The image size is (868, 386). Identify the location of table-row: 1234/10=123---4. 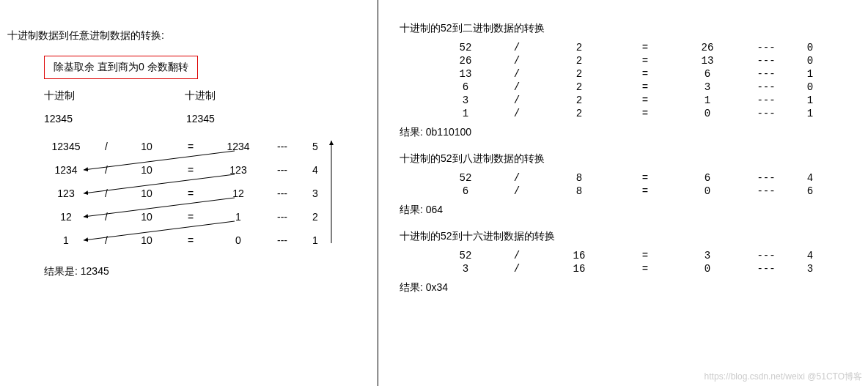
(187, 170).